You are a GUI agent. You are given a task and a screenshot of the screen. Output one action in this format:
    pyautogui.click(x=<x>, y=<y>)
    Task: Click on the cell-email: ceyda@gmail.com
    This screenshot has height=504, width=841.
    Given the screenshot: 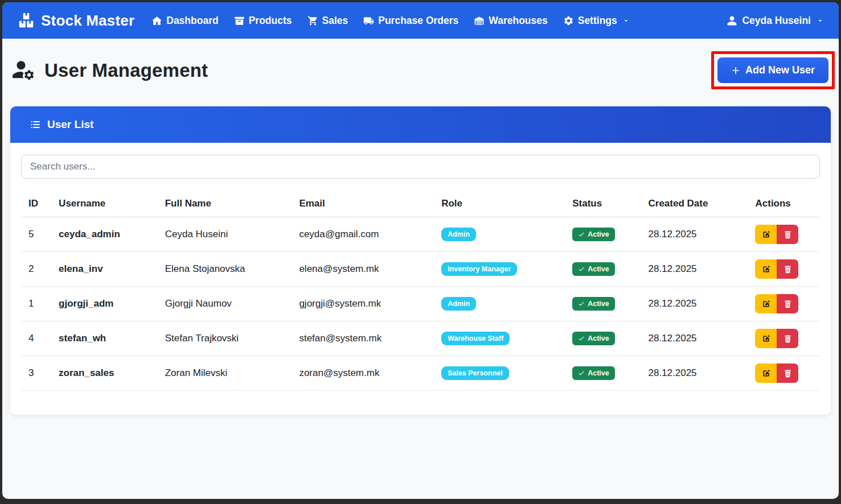 What is the action you would take?
    pyautogui.click(x=364, y=234)
    